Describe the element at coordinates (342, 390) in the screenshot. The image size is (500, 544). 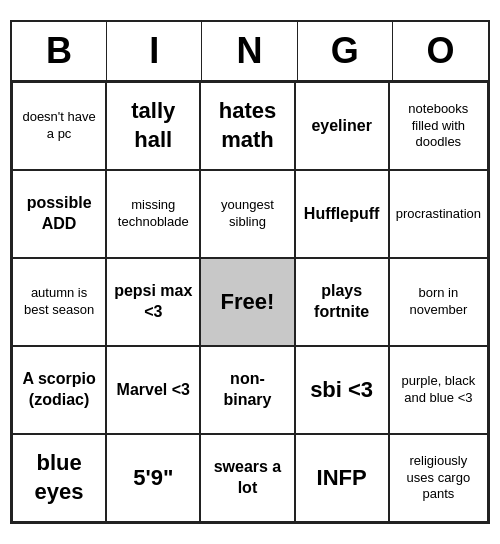
I see `bingo-cell: sbi <3` at that location.